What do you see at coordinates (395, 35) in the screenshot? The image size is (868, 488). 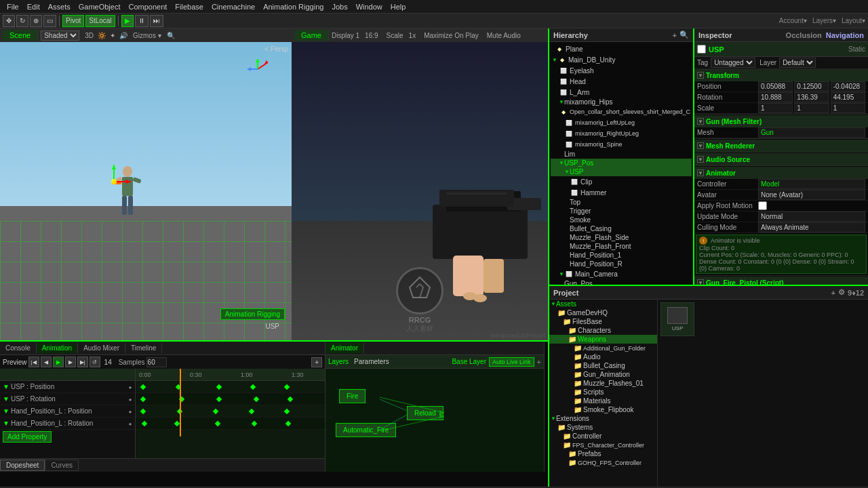 I see `game-scale: Scale` at bounding box center [395, 35].